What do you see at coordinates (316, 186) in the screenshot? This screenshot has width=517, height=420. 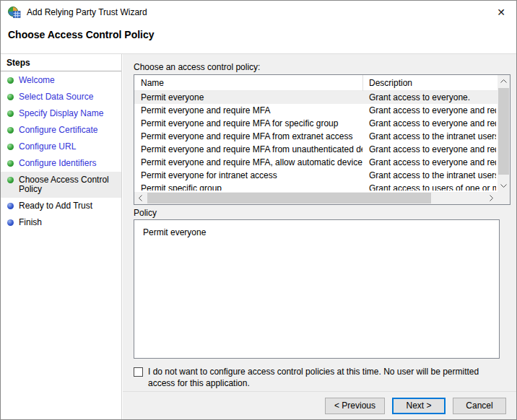 I see `table-row: Permit specific group Grant access to us…` at bounding box center [316, 186].